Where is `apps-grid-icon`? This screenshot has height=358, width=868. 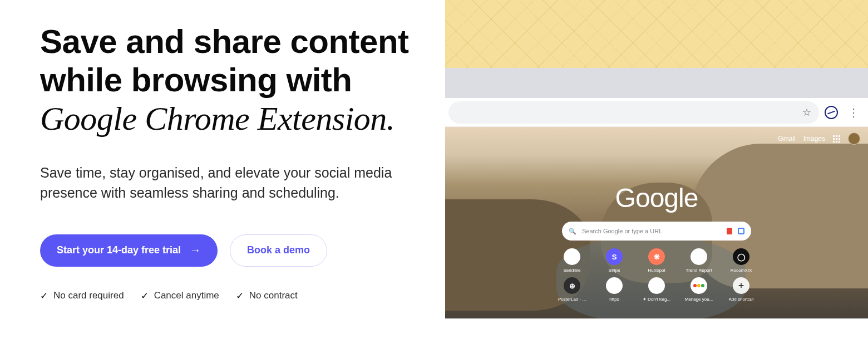
apps-grid-icon is located at coordinates (837, 139).